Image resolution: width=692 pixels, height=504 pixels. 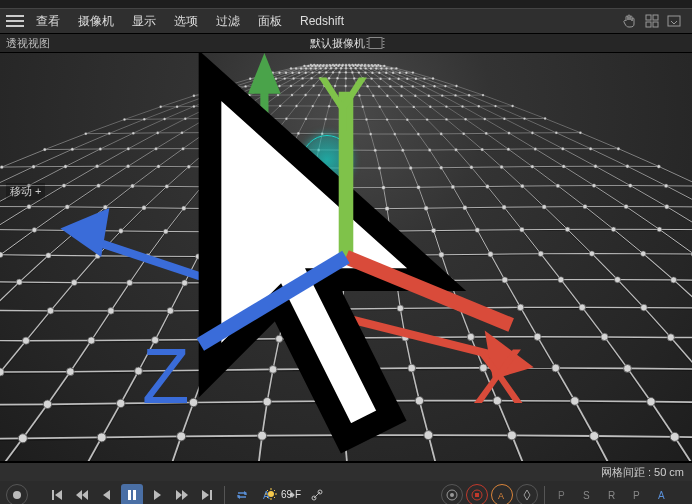 I want to click on hand-pan-icon, so click(x=630, y=21).